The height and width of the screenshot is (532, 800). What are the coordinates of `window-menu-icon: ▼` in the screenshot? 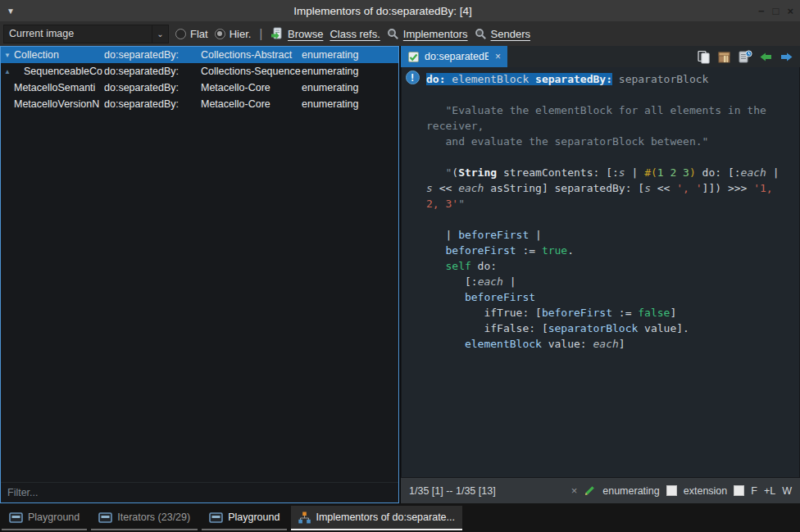 It's located at (15, 11).